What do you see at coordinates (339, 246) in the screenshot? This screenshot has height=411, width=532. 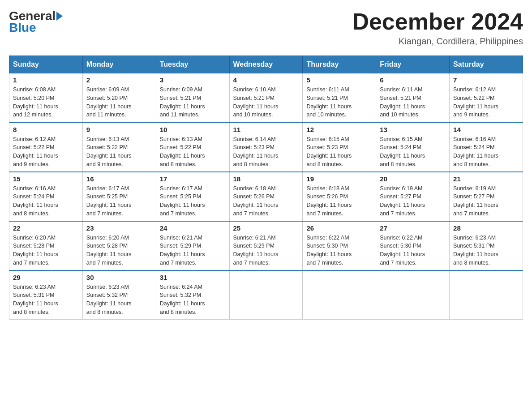 I see `calendar-day-cell: 26 Sunrise: 6:22 AM Sunset: 5:30 PM Dayl…` at bounding box center [339, 246].